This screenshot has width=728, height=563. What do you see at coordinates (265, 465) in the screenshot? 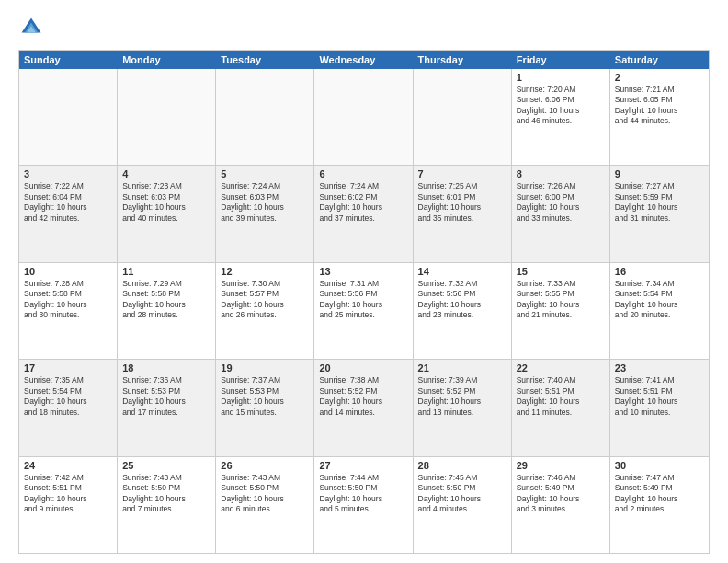
I see `day-number: 26` at bounding box center [265, 465].